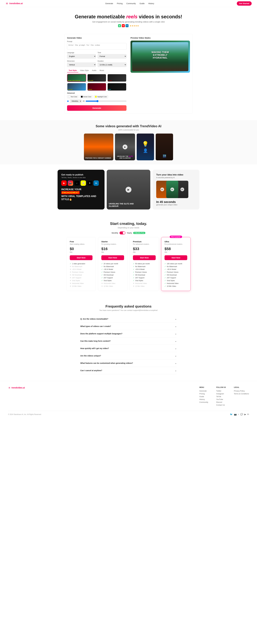  Describe the element at coordinates (144, 258) in the screenshot. I see `premium-btn: Start Now` at that location.